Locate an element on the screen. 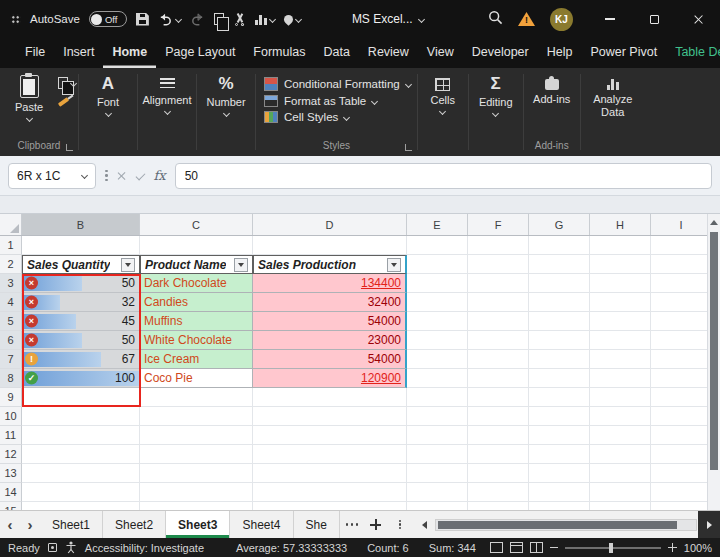  cell-F7 is located at coordinates (498, 360).